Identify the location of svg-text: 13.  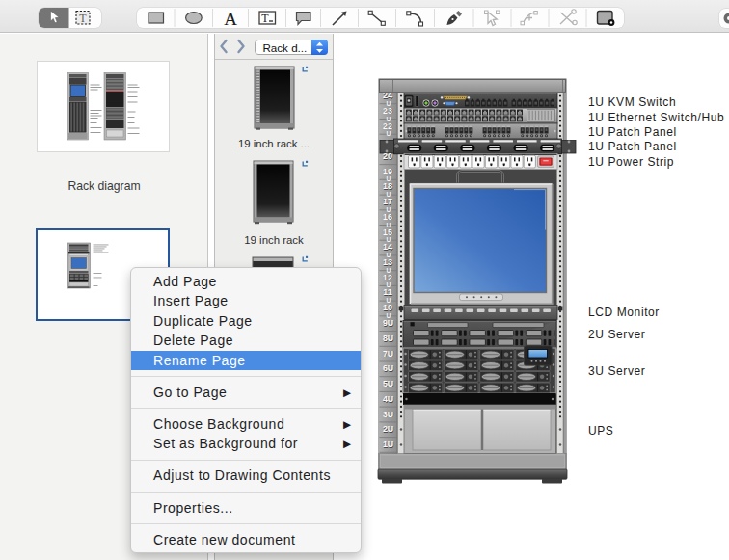
(388, 262).